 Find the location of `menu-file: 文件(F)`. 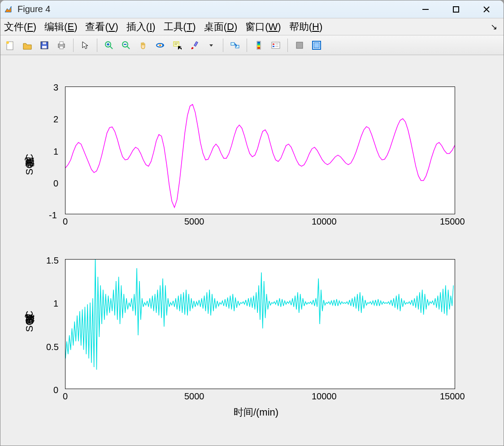

menu-file: 文件(F) is located at coordinates (20, 27).